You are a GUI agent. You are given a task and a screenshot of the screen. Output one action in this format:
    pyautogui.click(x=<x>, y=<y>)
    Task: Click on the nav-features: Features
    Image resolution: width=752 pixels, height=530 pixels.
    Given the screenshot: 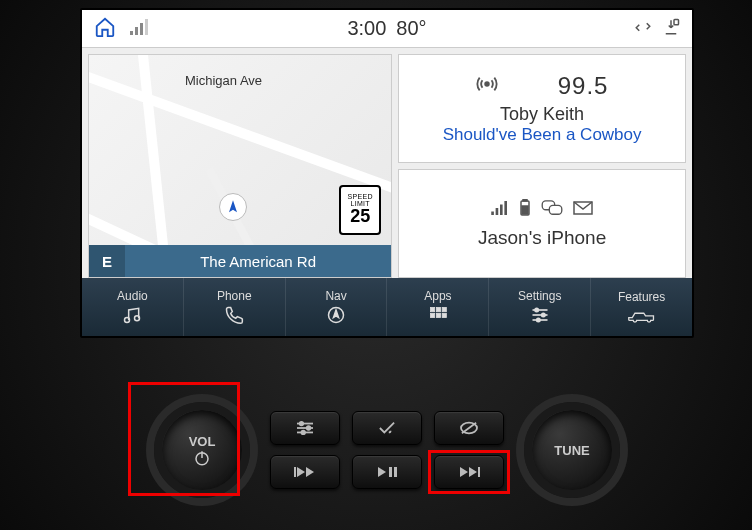 What is the action you would take?
    pyautogui.click(x=642, y=307)
    